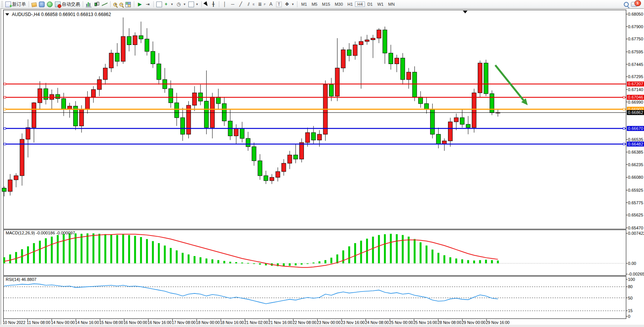 Image resolution: width=644 pixels, height=327 pixels. I want to click on tf-button-d1: D1, so click(370, 4).